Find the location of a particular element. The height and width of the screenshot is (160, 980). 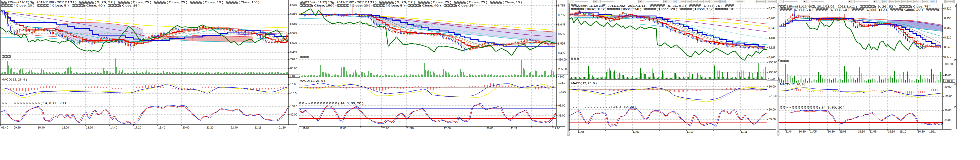

svg-text: 225mini 11/12( 60 is located at coordinates (799, 6).